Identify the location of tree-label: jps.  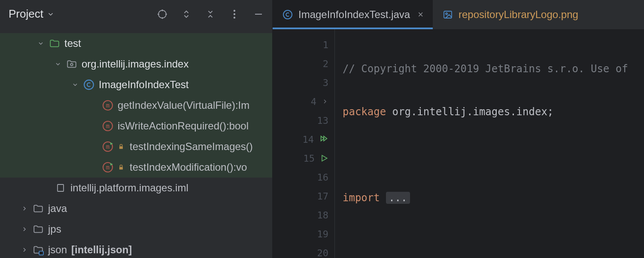
(55, 229).